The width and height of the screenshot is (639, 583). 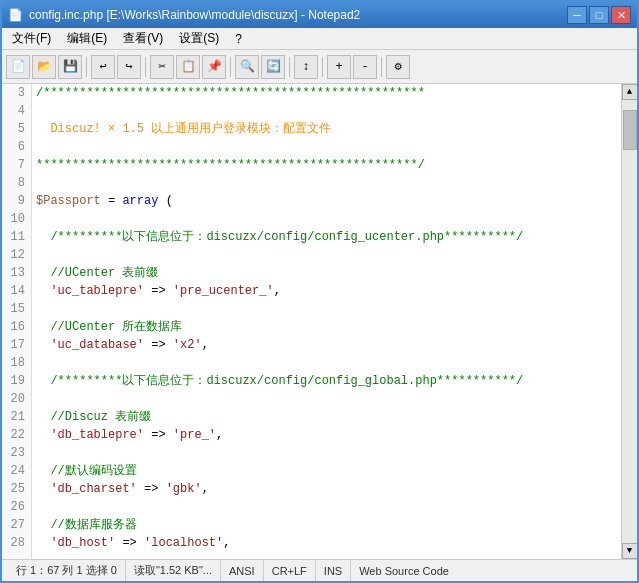 I want to click on code-line-28: 'db_host' => 'localhost',, so click(x=326, y=543).